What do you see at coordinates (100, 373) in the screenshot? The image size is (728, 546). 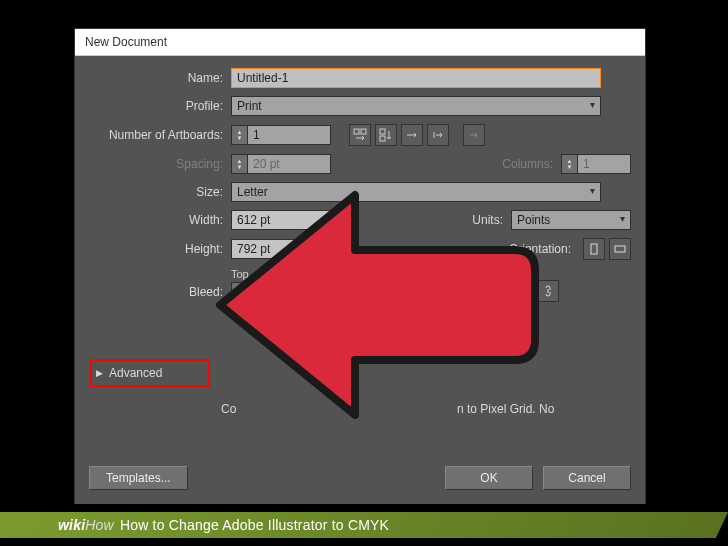 I see `disclosure-triangle-icon: ▶` at bounding box center [100, 373].